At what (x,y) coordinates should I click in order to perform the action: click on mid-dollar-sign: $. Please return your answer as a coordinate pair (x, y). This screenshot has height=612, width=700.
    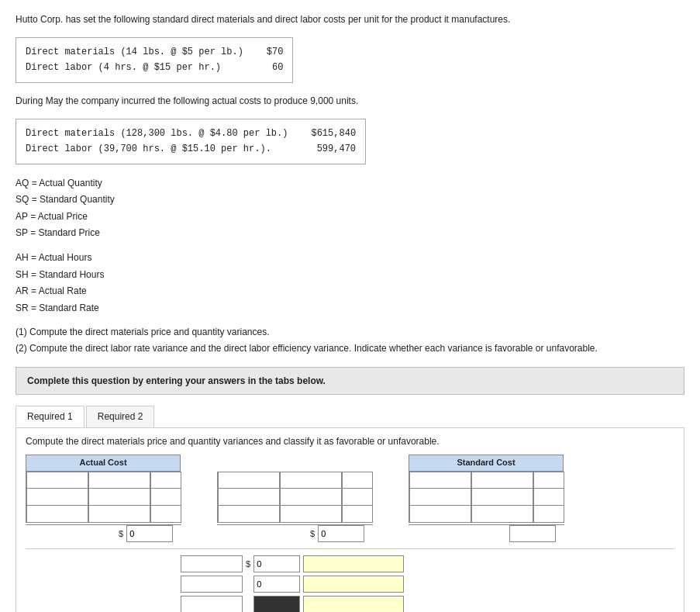
    Looking at the image, I should click on (314, 534).